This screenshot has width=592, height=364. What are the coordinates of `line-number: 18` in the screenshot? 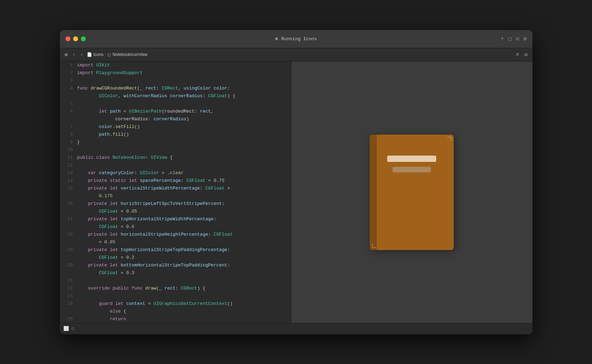 It's located at (69, 235).